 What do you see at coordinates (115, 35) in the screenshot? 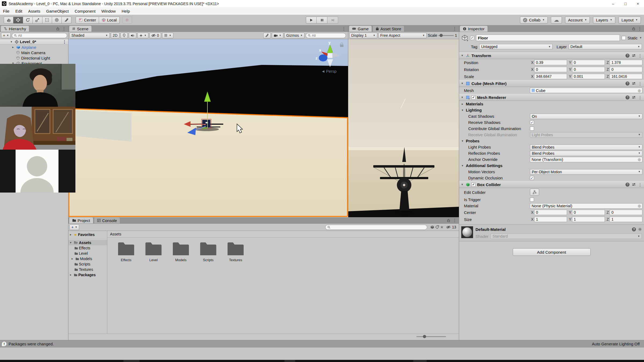
I see `2d-toggle: 2D` at bounding box center [115, 35].